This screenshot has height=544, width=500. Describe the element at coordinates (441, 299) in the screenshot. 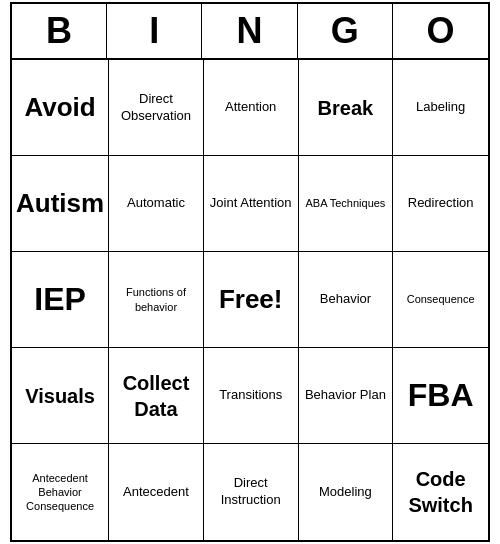

I see `cell-label: Consequence` at that location.